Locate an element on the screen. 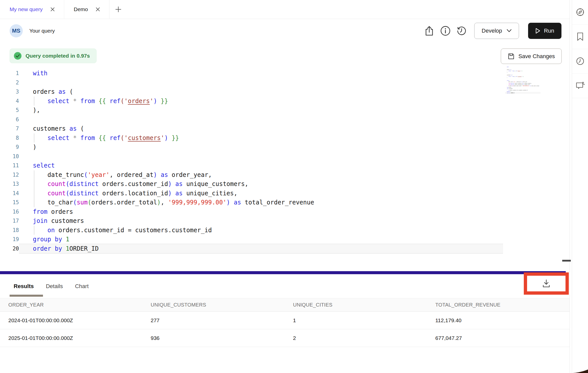 The image size is (588, 373). download-icon is located at coordinates (546, 284).